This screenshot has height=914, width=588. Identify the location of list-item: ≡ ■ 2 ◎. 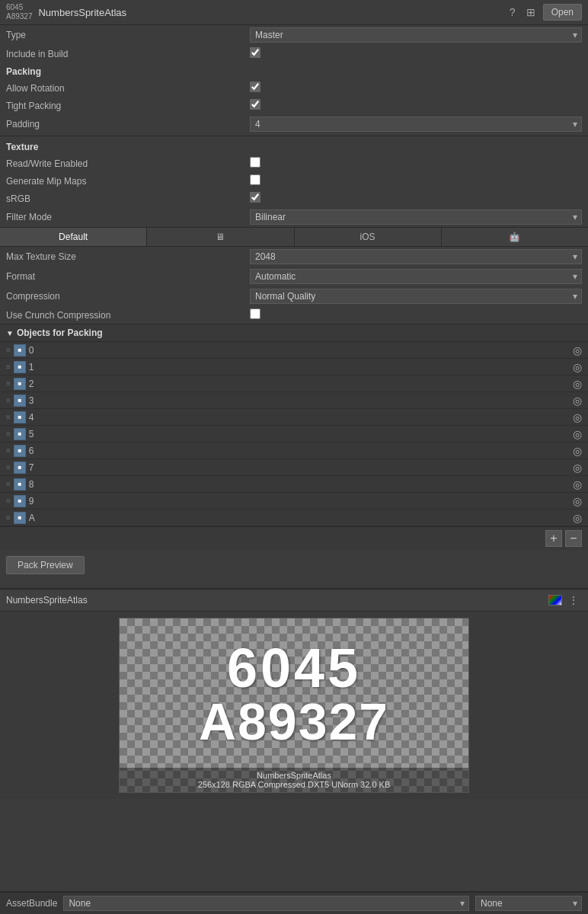
(294, 384).